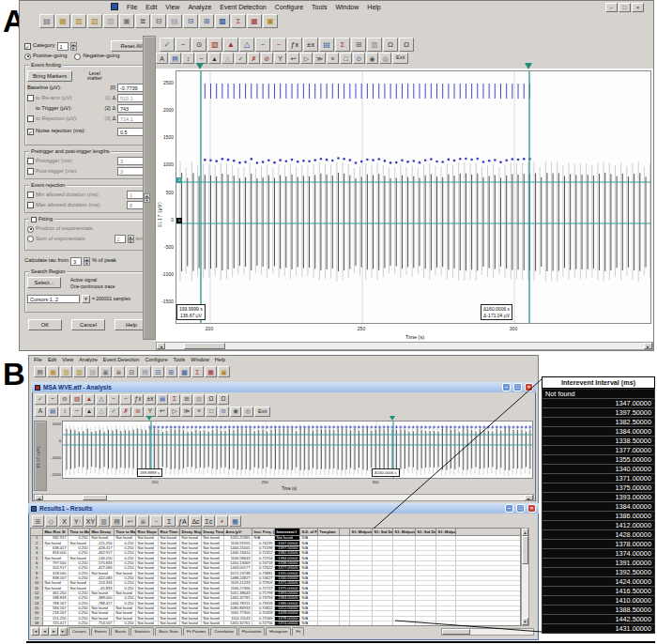 This screenshot has height=644, width=657. What do you see at coordinates (405, 345) in the screenshot?
I see `panel-a-scrollbar: ◄ ►` at bounding box center [405, 345].